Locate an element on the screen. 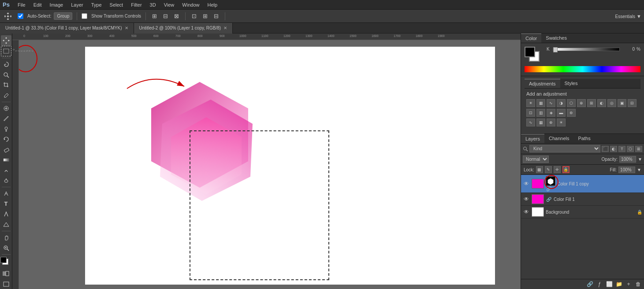 Image resolution: width=644 pixels, height=289 pixels. tab-layers: Layers is located at coordinates (532, 138).